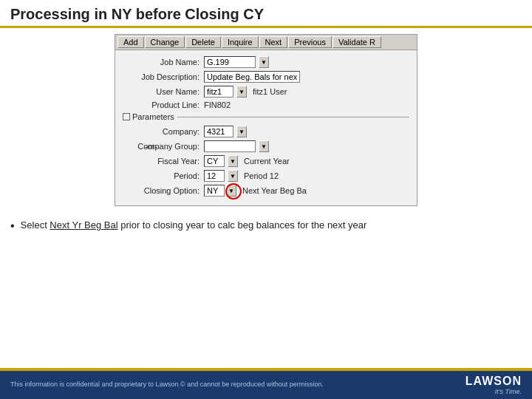 This screenshot has height=399, width=532. Describe the element at coordinates (163, 146) in the screenshot. I see `company-group-label: Company Group:` at that location.